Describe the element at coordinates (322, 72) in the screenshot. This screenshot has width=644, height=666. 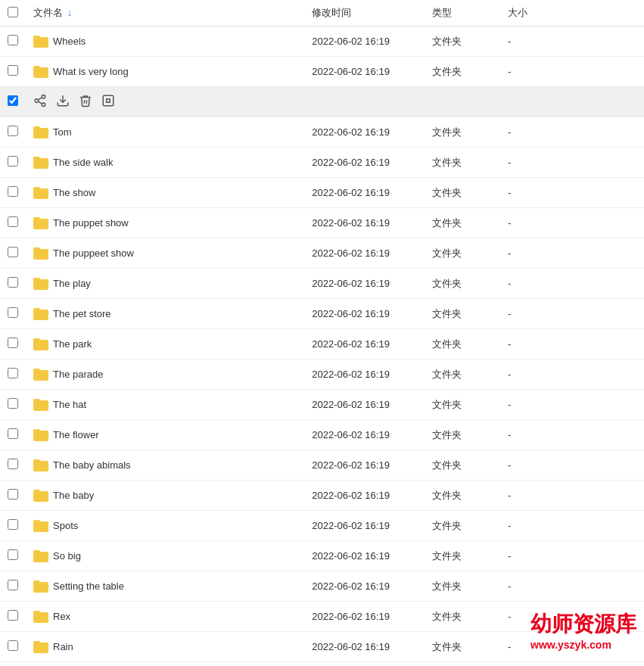
I see `table-row: What is very long2022-06-02 16:19文件夹-` at that location.